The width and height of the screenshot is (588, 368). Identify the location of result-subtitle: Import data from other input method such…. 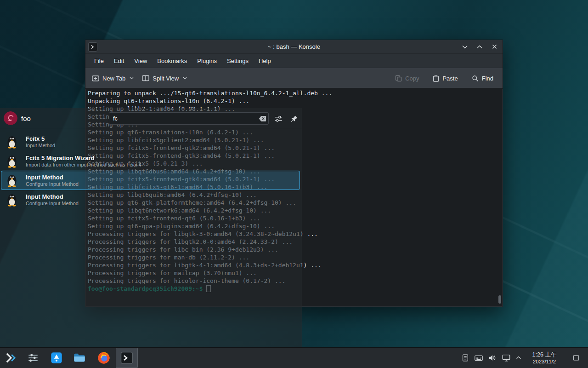
(84, 165).